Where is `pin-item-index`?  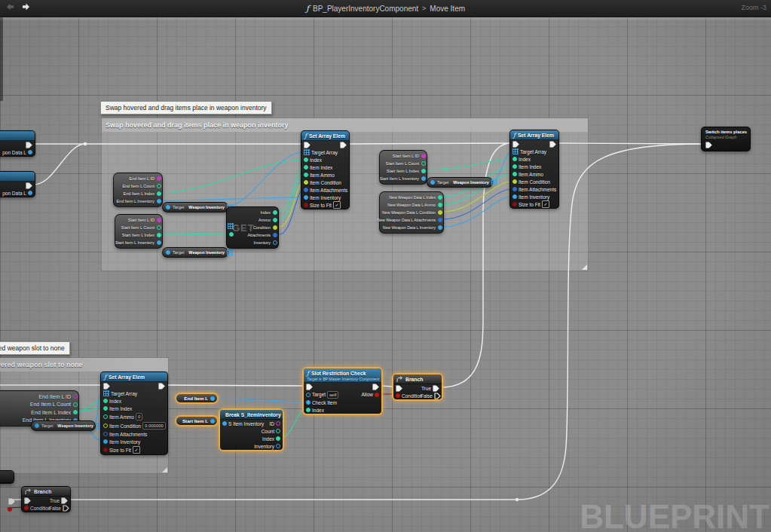
pin-item-index is located at coordinates (515, 167).